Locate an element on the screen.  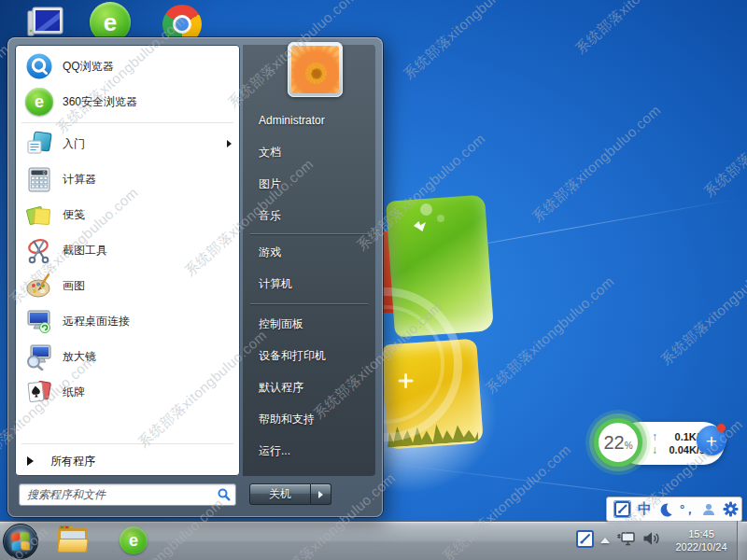
tray-ime-icon is located at coordinates (585, 541).